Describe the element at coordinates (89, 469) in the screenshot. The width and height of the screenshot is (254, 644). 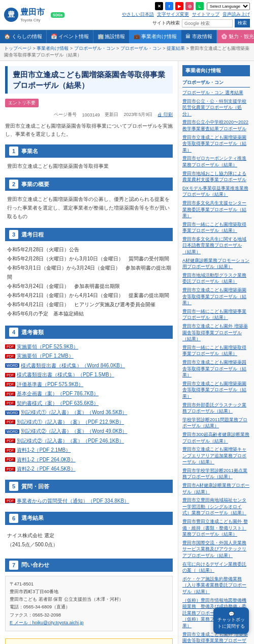
I see `list-item: PDF 資料2-2（PDF 464.5KB）` at that location.